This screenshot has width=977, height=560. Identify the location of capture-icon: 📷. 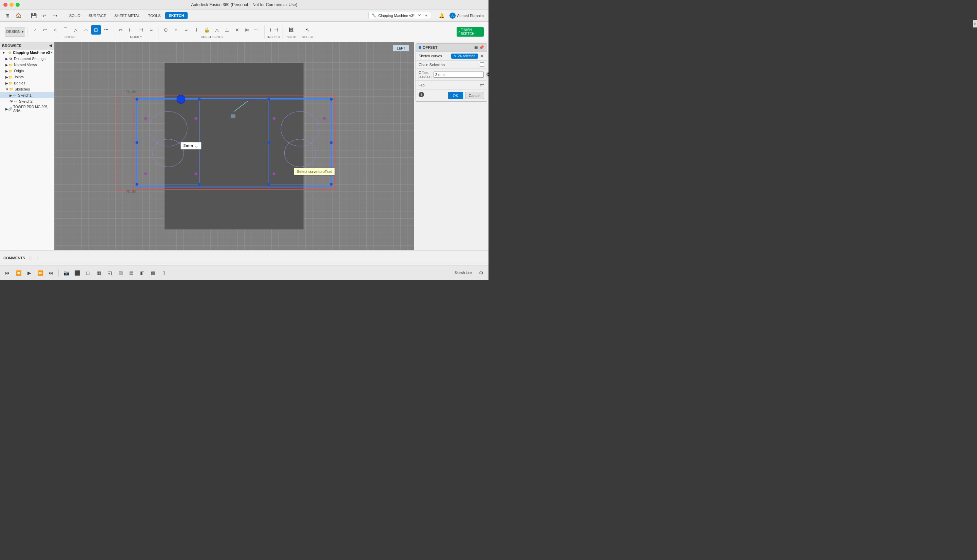
(66, 273).